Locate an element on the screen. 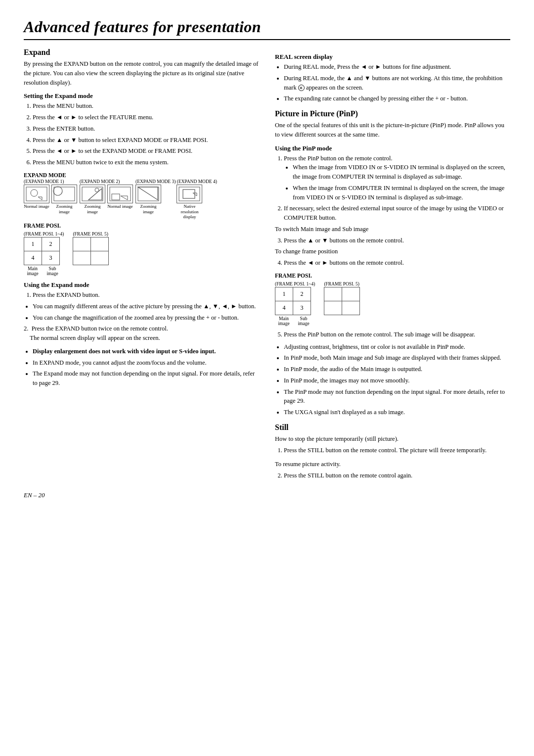  expand-mode-diagram: EXPAND MODE (EXPAND MODE 1) is located at coordinates (141, 224).